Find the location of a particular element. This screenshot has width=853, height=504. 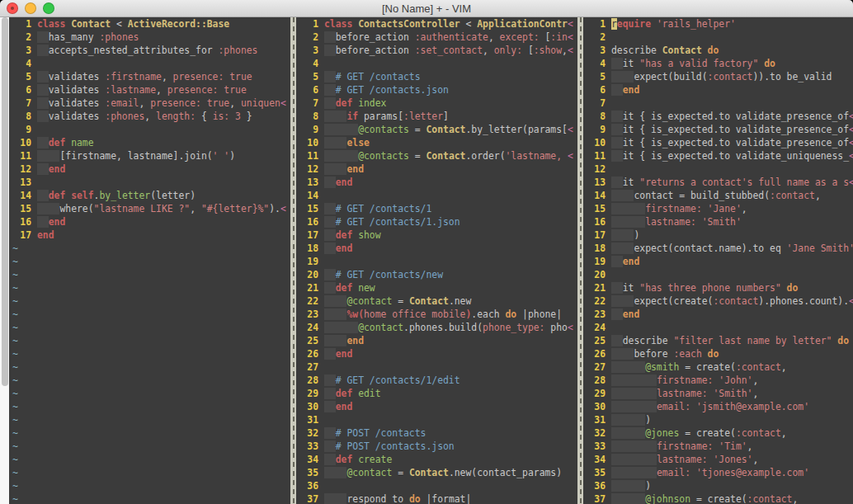

code-line: 27 is located at coordinates (437, 367).